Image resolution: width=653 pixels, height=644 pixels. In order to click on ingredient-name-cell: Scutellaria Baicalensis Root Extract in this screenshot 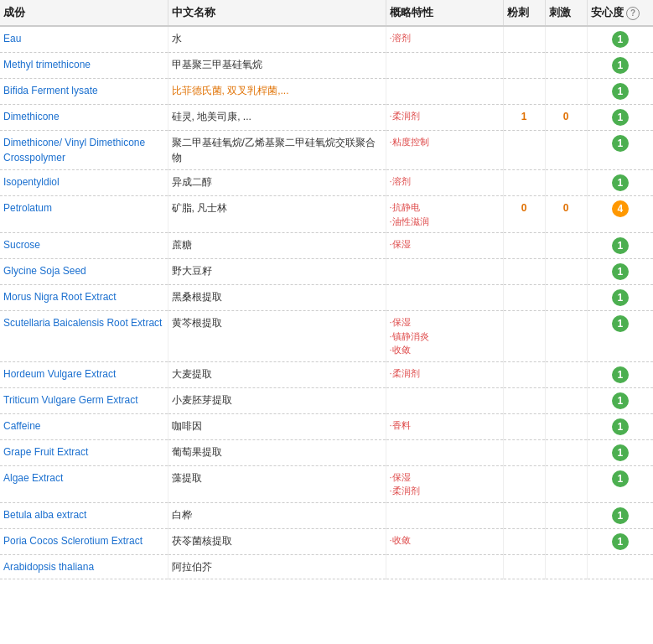, I will do `click(84, 337)`.